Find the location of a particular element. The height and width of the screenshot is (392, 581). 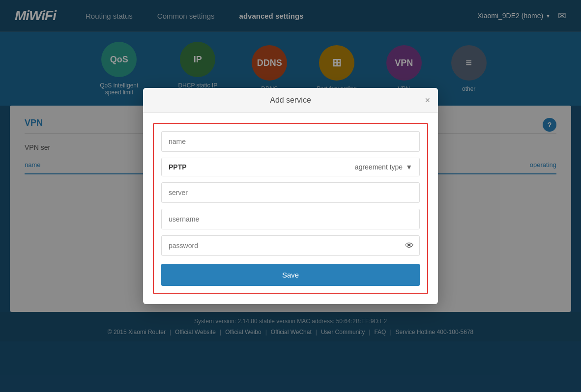

modal-close-button: × is located at coordinates (428, 100).